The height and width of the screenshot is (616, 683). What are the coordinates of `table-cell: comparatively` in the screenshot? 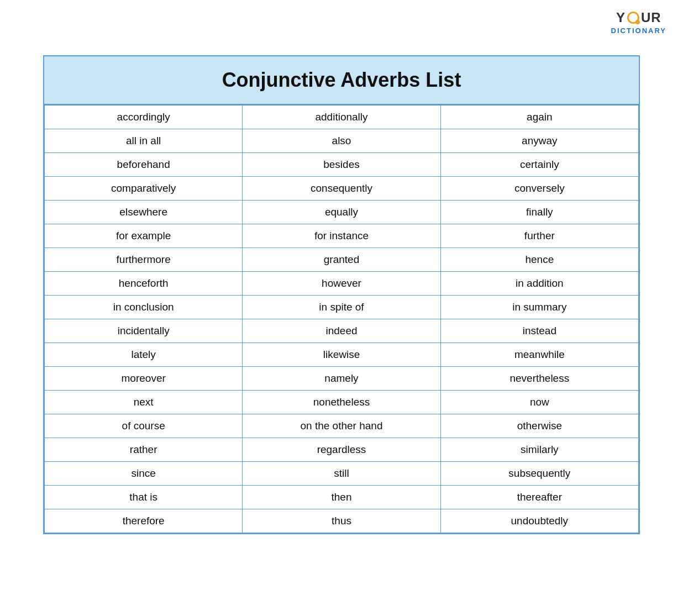 It's located at (144, 189).